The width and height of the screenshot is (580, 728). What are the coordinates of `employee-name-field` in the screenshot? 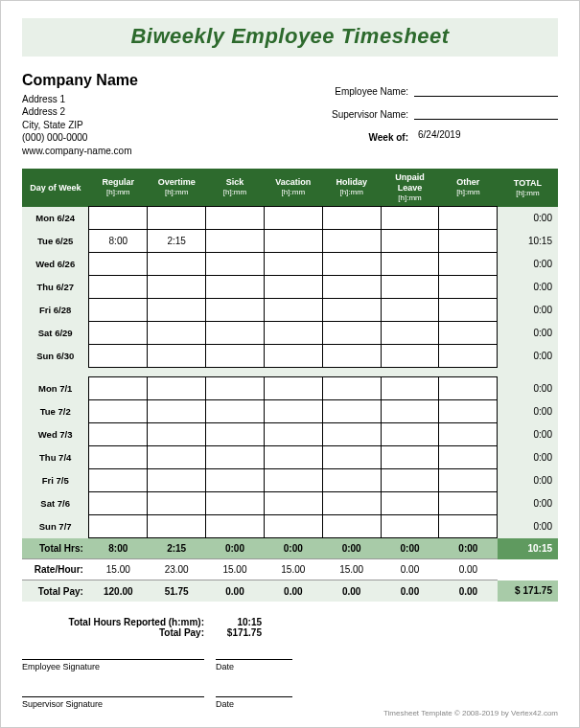 It's located at (486, 90).